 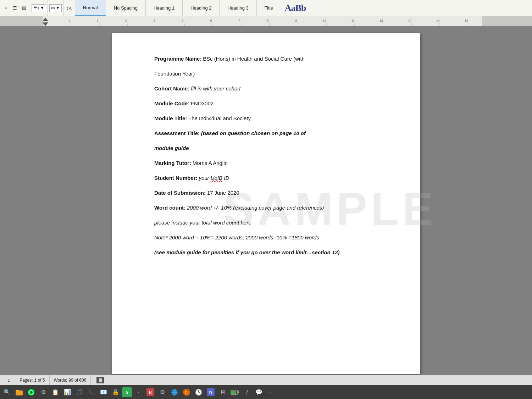 I want to click on taskbar-notes: 📋, so click(x=55, y=392).